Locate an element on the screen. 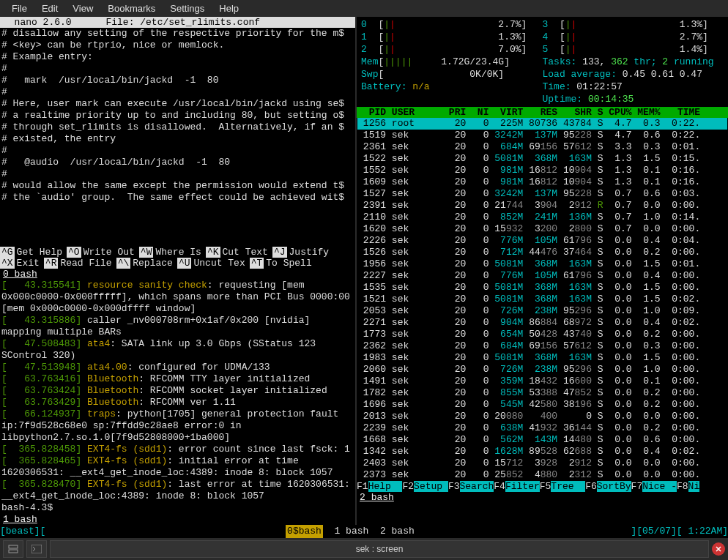 The image size is (728, 560). htop-header: PID USER PRI NI VIRT RES SHR S CPU% MEM%… is located at coordinates (542, 113).